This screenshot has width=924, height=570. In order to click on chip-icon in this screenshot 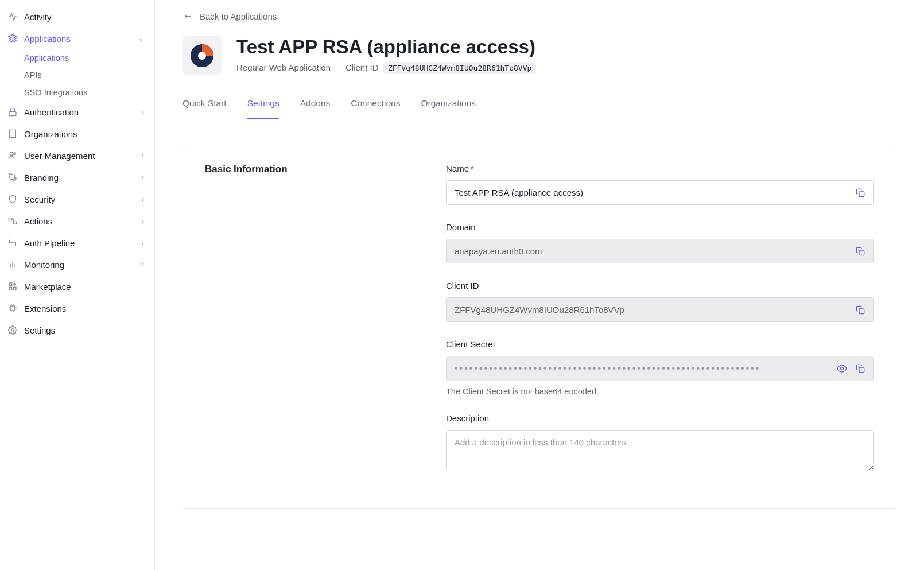, I will do `click(13, 308)`.